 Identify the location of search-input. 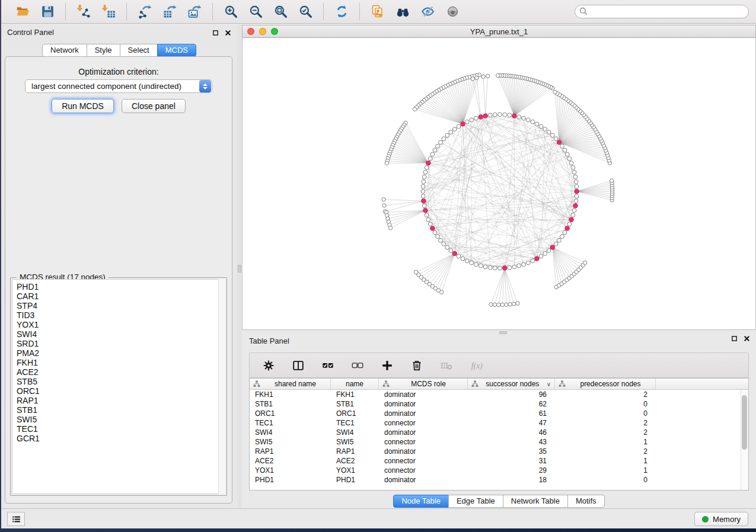
(662, 12).